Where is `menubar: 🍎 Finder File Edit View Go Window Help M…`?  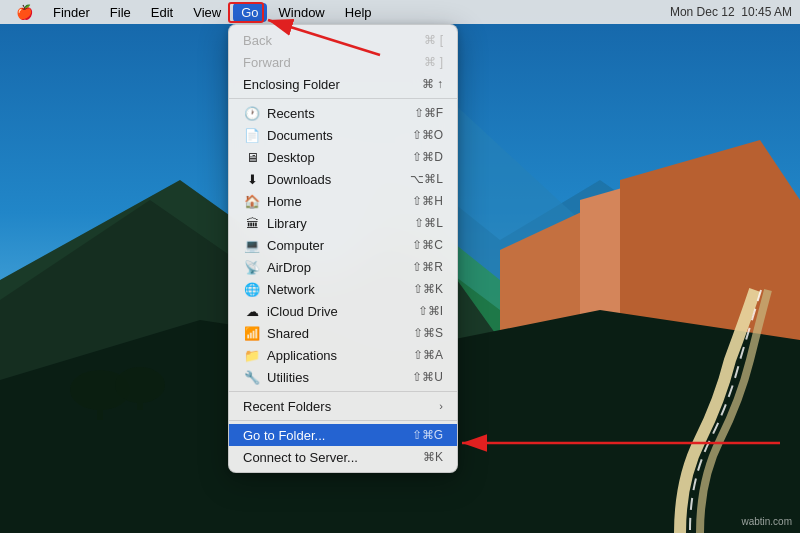
menubar: 🍎 Finder File Edit View Go Window Help M… is located at coordinates (400, 12).